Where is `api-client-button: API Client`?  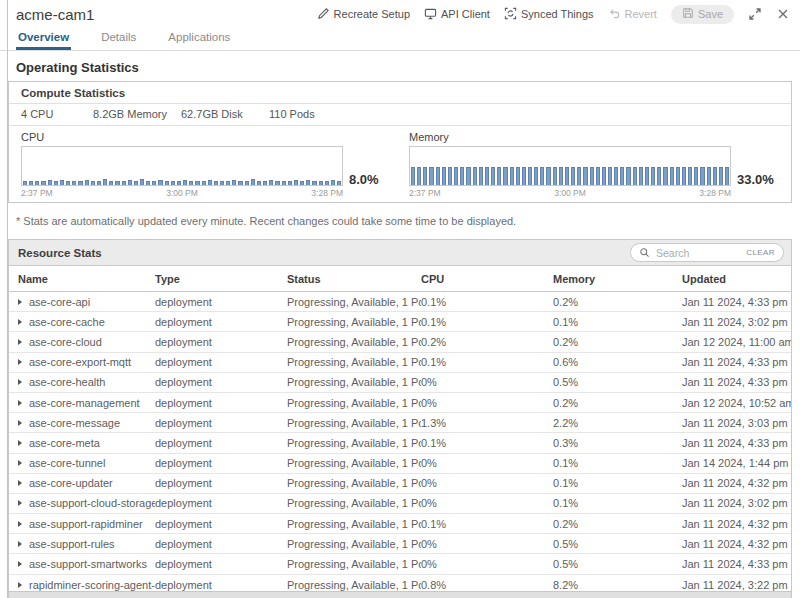
api-client-button: API Client is located at coordinates (457, 14).